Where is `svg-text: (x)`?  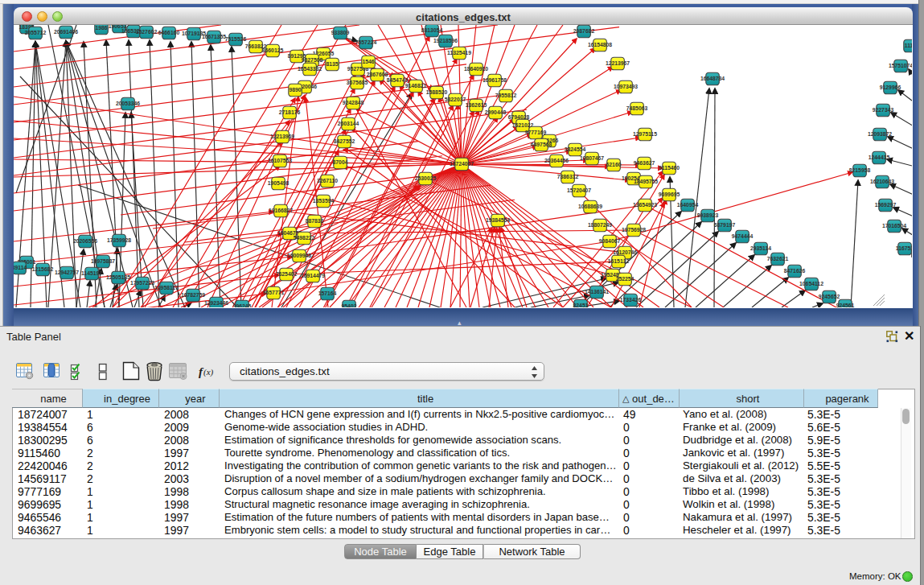 svg-text: (x) is located at coordinates (209, 372).